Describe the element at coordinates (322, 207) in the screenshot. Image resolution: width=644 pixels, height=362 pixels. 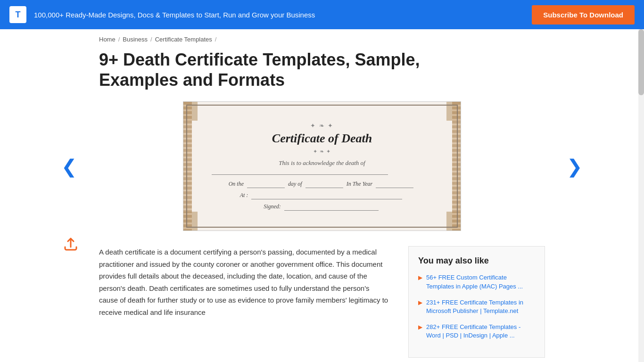
I see `cert-signed-fields: Signed:` at that location.